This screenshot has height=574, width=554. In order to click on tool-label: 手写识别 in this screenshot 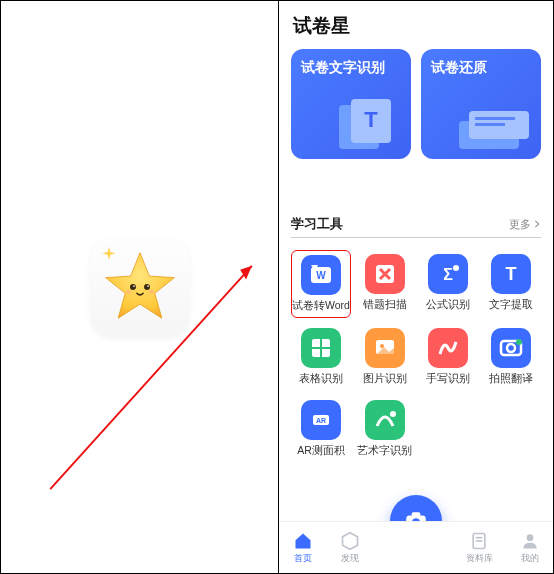, I will do `click(448, 379)`.